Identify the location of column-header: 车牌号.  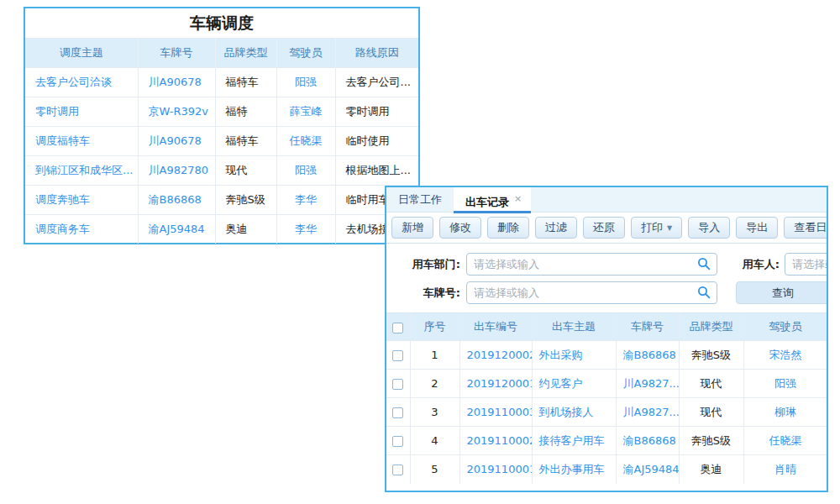
(647, 328).